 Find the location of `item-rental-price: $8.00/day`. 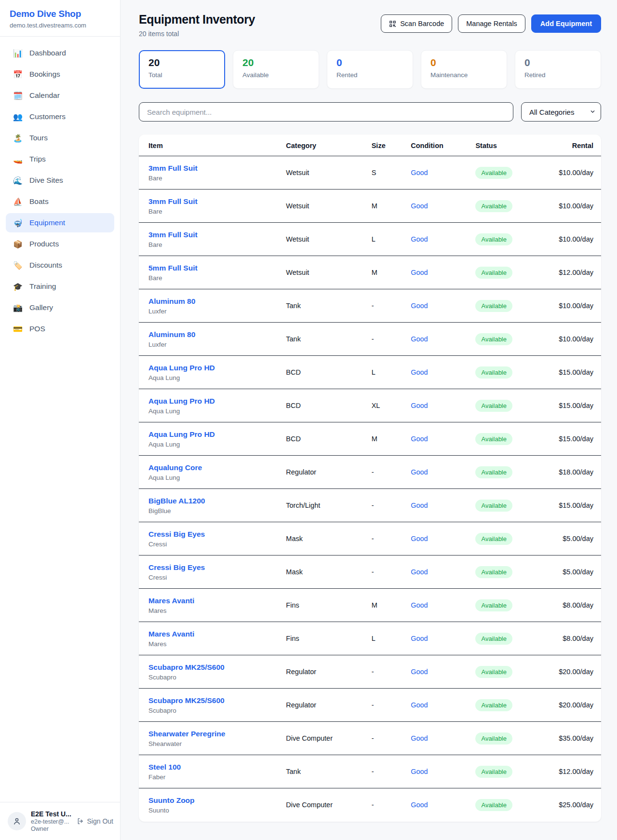

item-rental-price: $8.00/day is located at coordinates (577, 606).